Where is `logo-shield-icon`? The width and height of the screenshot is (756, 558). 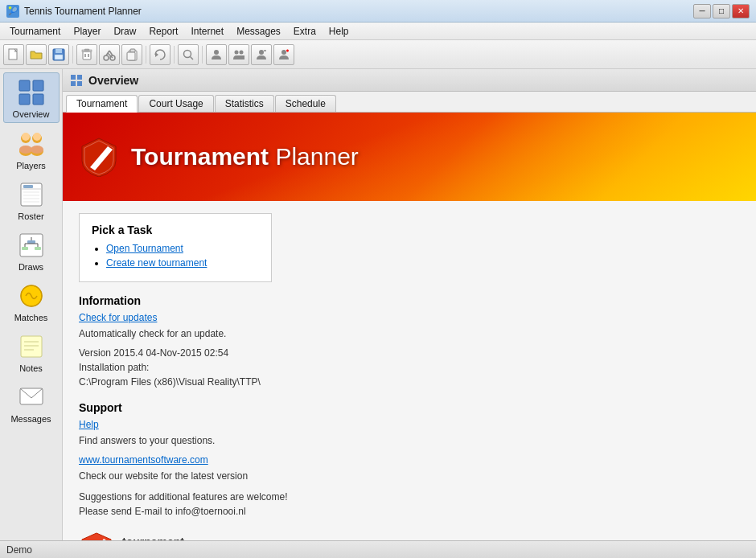 logo-shield-icon is located at coordinates (97, 535).